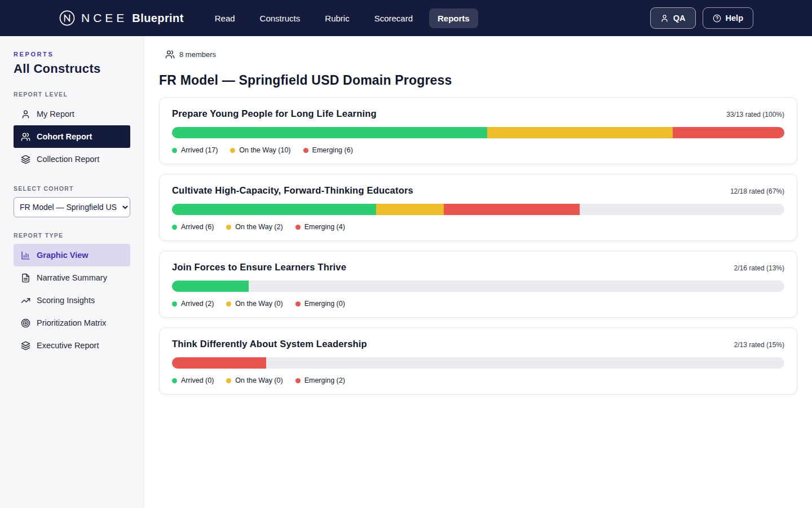  Describe the element at coordinates (193, 227) in the screenshot. I see `legend-item-arrived: Arrived (6)` at that location.